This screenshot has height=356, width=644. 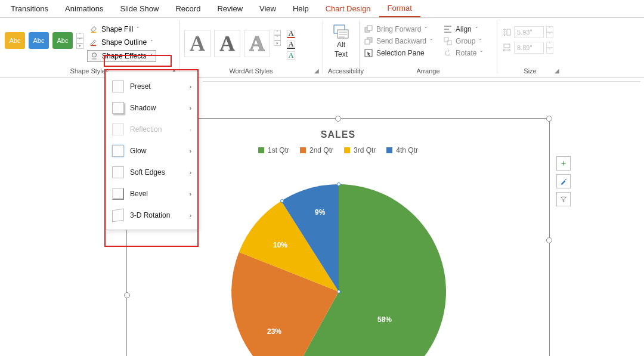 I want to click on bring-forward-button: Bring Forward˅, so click(x=398, y=29).